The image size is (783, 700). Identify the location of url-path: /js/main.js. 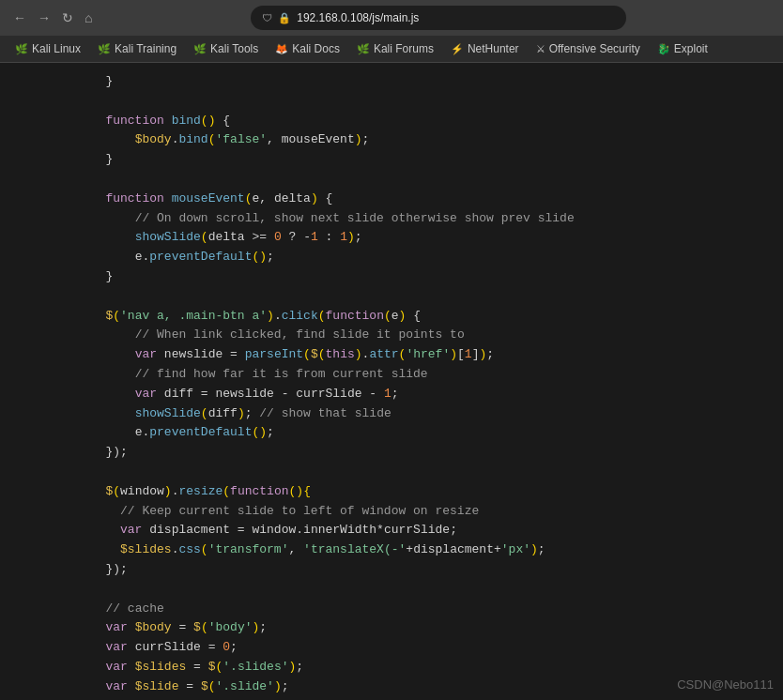
(394, 18).